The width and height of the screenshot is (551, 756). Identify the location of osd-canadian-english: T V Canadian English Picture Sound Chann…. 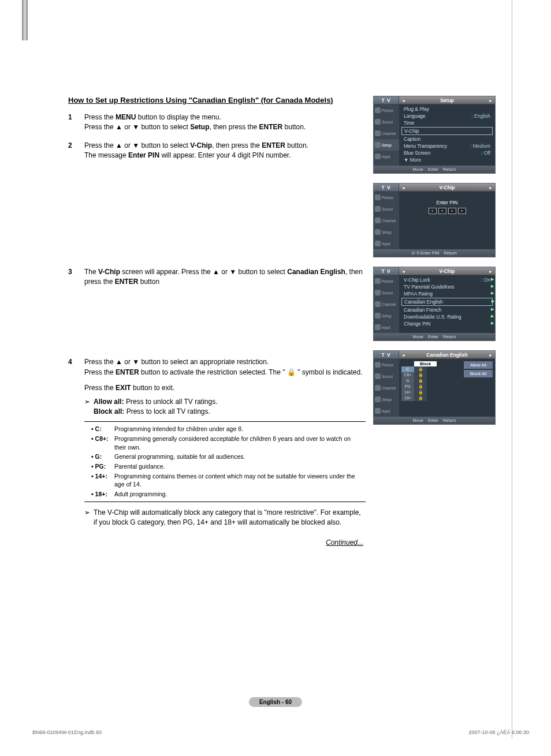
(434, 388).